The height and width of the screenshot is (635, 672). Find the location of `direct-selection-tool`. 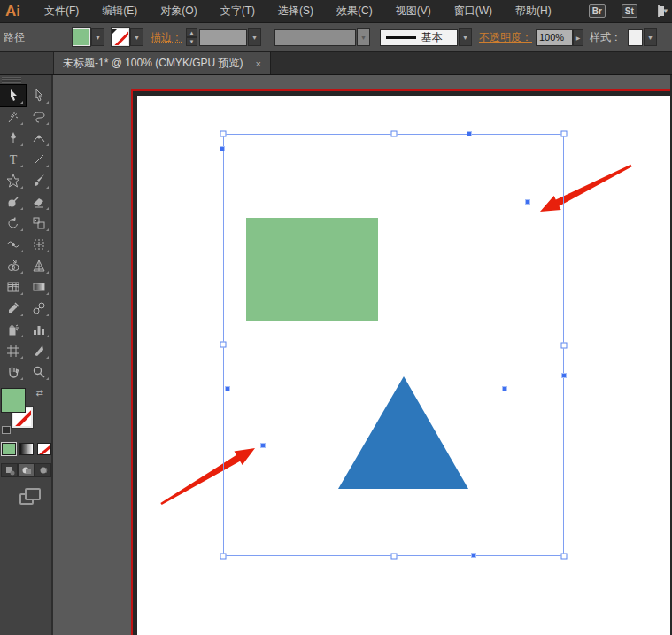

direct-selection-tool is located at coordinates (39, 96).